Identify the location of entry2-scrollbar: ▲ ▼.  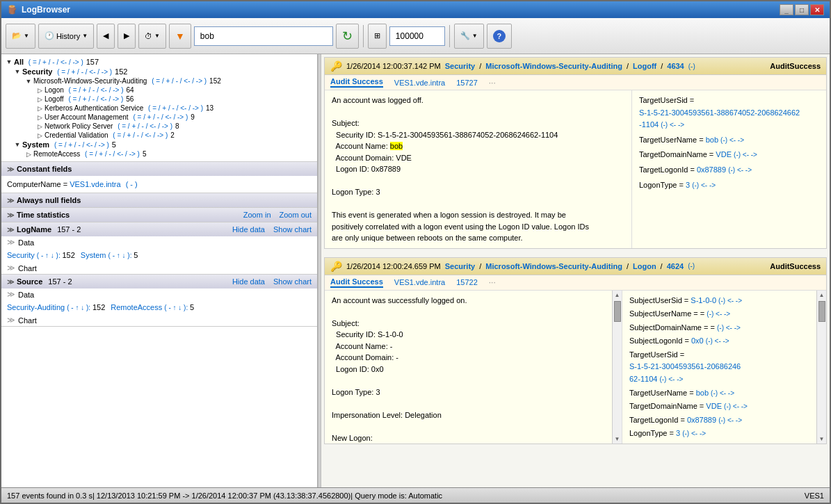
(617, 367).